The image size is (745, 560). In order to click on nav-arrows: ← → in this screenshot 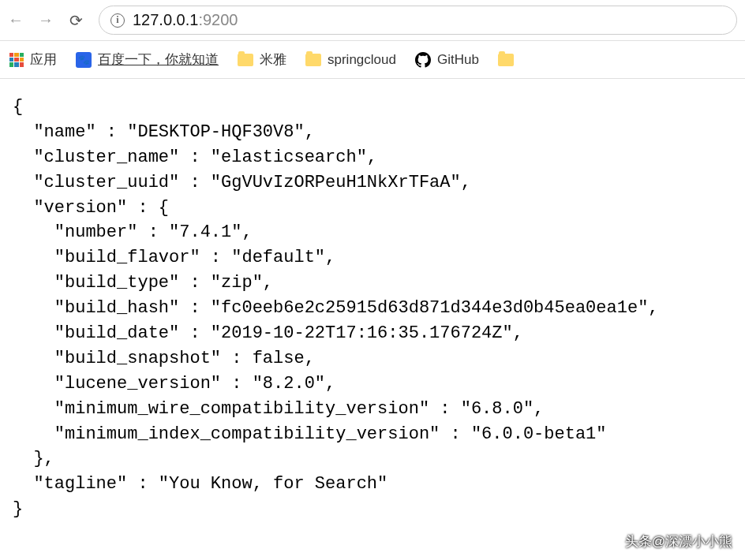, I will do `click(31, 21)`.